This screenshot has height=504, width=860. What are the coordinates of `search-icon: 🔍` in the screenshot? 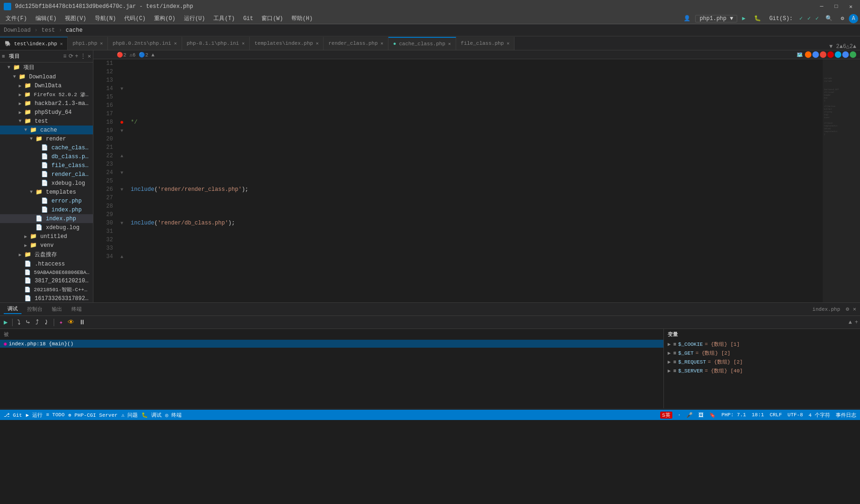 It's located at (829, 19).